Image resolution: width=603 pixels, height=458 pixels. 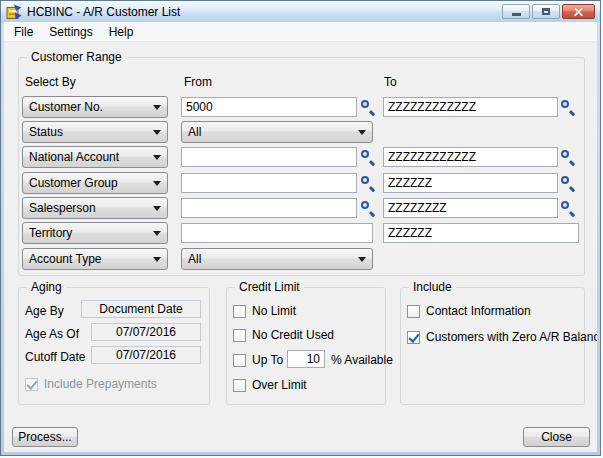 What do you see at coordinates (277, 132) in the screenshot?
I see `status-value-dropdown: All` at bounding box center [277, 132].